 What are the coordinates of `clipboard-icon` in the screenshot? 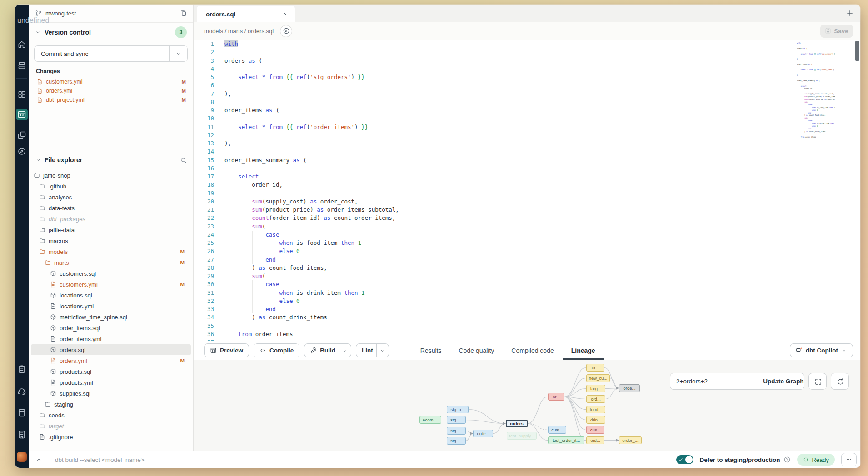 It's located at (22, 369).